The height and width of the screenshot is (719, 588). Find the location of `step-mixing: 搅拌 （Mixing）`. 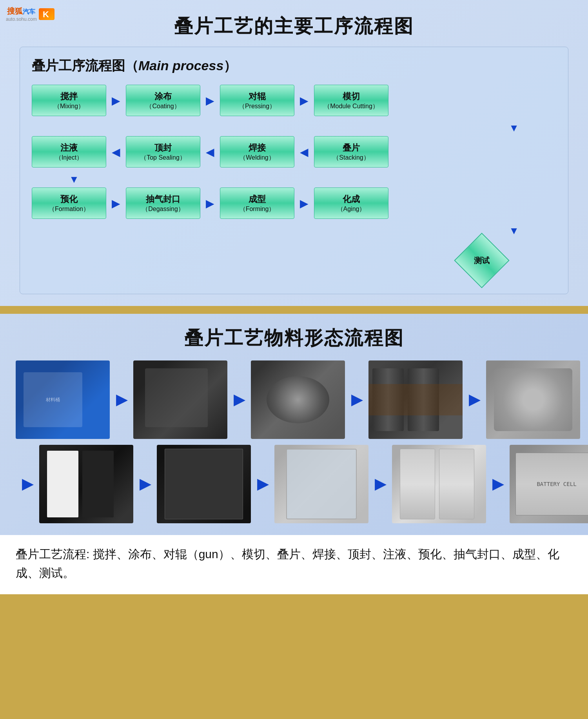

step-mixing: 搅拌 （Mixing） is located at coordinates (69, 100).